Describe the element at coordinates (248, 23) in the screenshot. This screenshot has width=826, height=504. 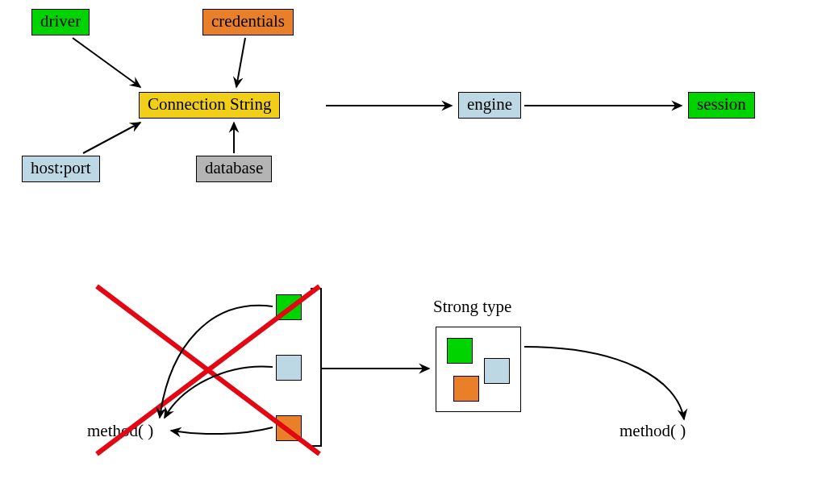
I see `node-credentials: credentials` at that location.